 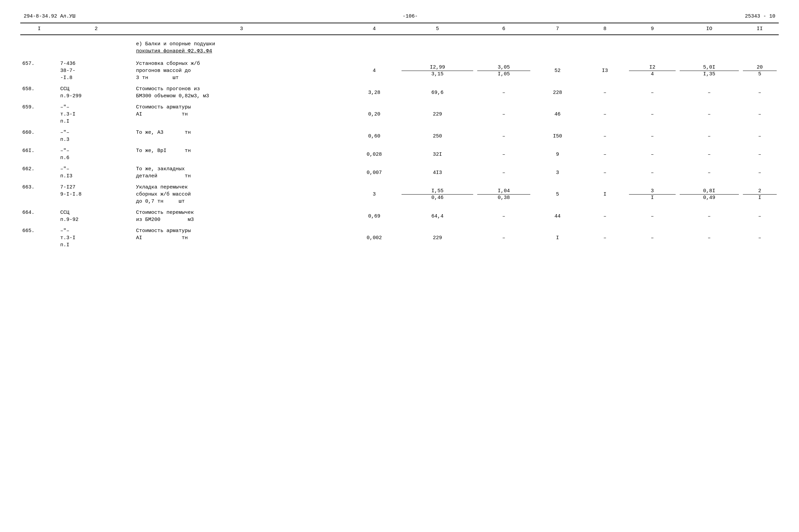 What do you see at coordinates (605, 71) in the screenshot?
I see `row-col8: I3` at bounding box center [605, 71].